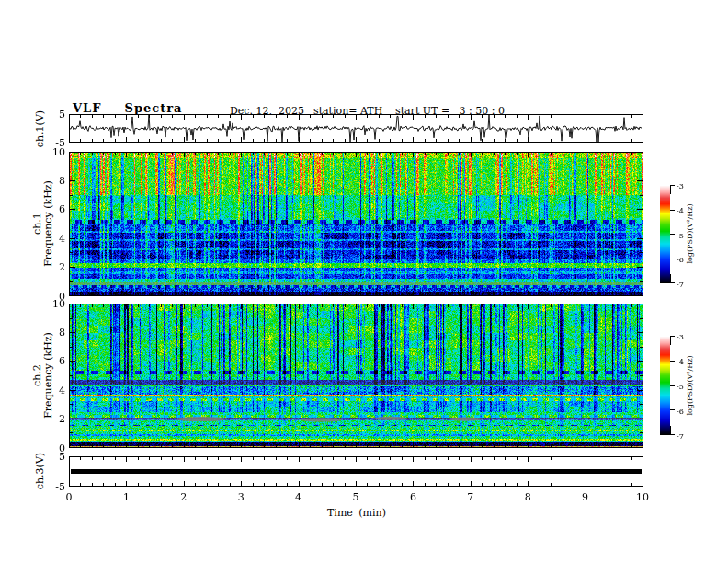 The height and width of the screenshot is (563, 728). What do you see at coordinates (356, 497) in the screenshot?
I see `time-tick-label: 5` at bounding box center [356, 497].